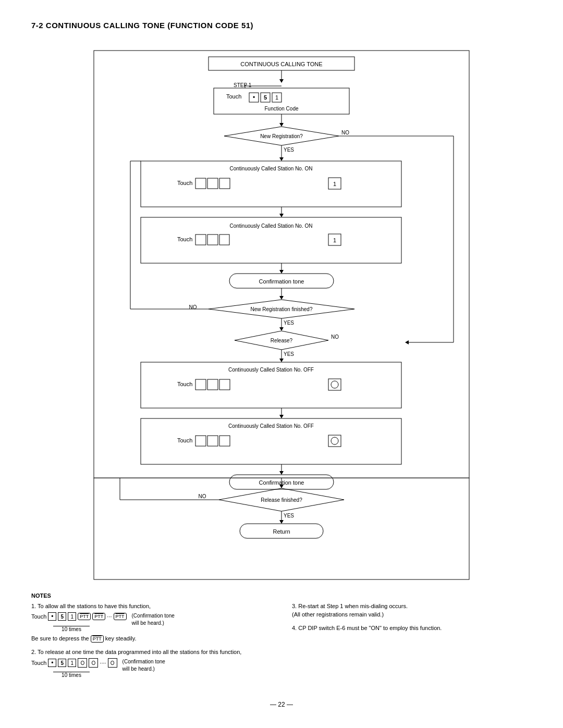 This screenshot has width=563, height=728. I want to click on page-number: — 22 —, so click(282, 705).